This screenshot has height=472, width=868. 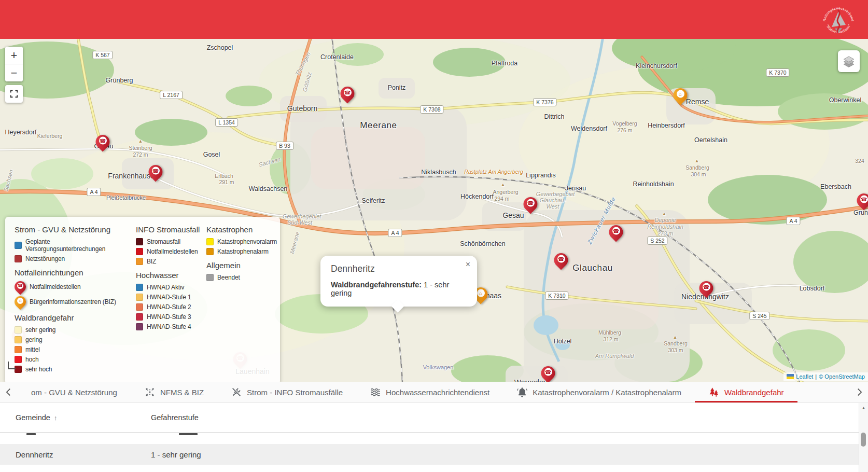 I want to click on legend-label: Geplante Versorgungsunterbrechungen, so click(x=78, y=245).